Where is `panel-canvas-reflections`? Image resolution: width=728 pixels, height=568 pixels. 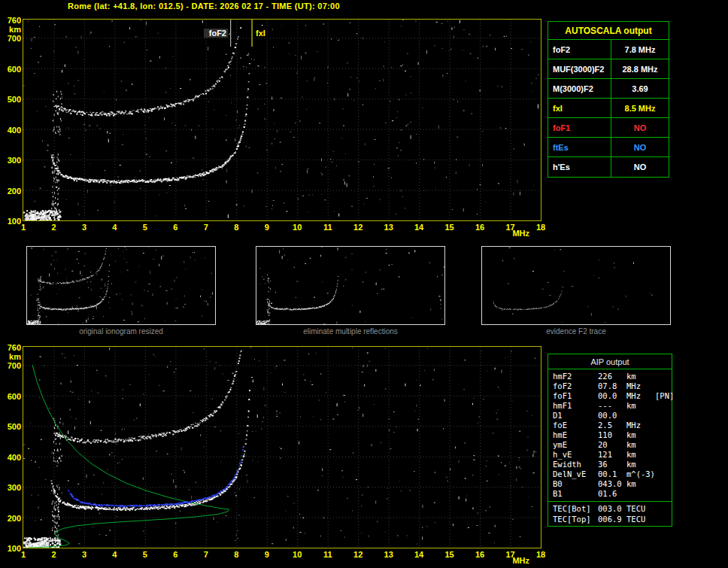
panel-canvas-reflections is located at coordinates (350, 286).